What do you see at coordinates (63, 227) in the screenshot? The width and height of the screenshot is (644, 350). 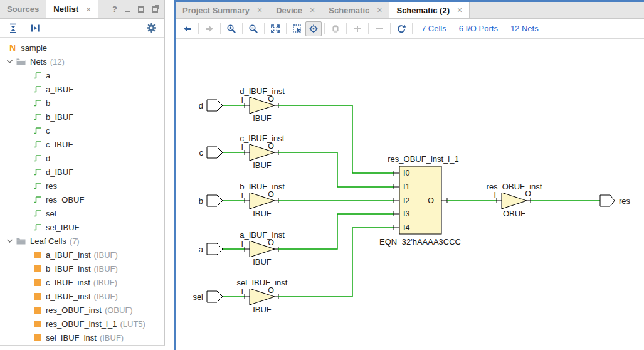 I see `net-label: sel_IBUF` at bounding box center [63, 227].